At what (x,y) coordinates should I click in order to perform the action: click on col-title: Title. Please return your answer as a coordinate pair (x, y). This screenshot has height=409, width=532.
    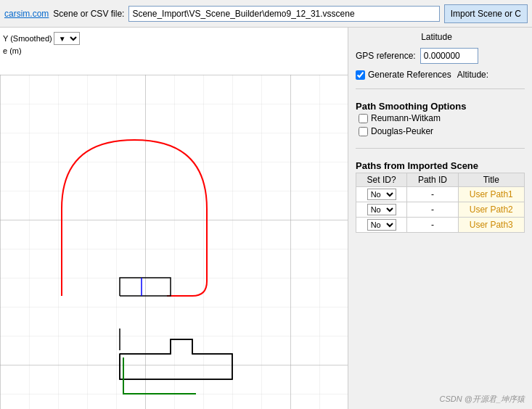
    Looking at the image, I should click on (491, 180).